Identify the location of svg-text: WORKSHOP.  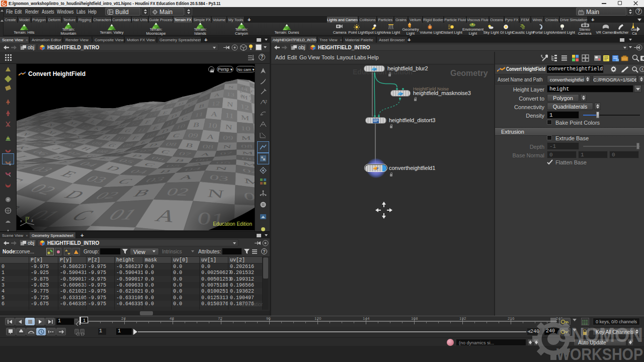
(600, 353).